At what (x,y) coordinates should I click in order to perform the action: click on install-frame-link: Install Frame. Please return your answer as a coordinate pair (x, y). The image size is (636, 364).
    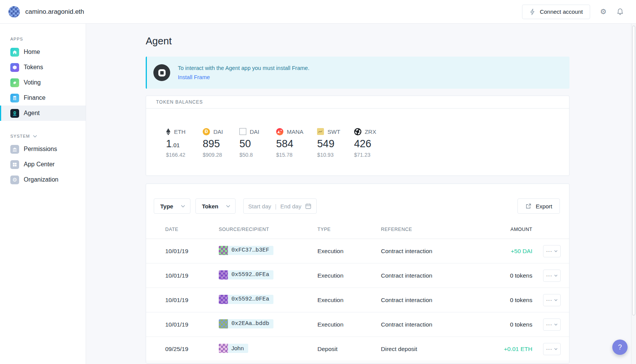
    Looking at the image, I should click on (194, 77).